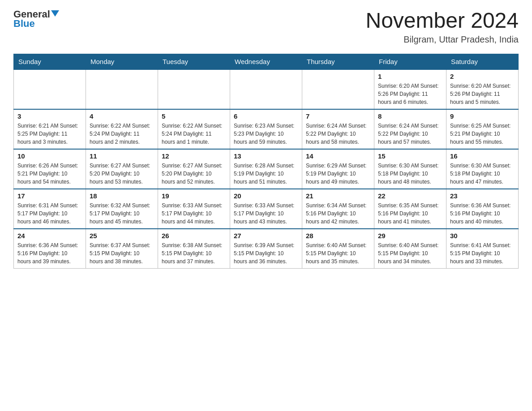 This screenshot has width=532, height=411. I want to click on day-number: 27, so click(266, 235).